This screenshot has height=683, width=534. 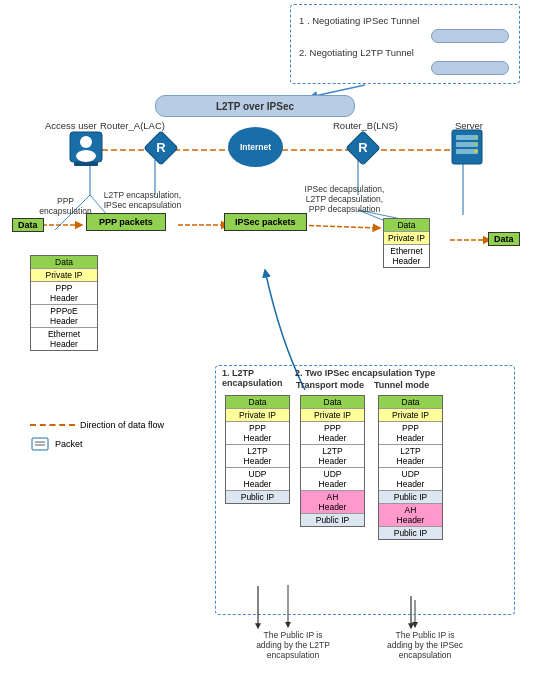 What do you see at coordinates (363, 149) in the screenshot?
I see `router-b-icon: R` at bounding box center [363, 149].